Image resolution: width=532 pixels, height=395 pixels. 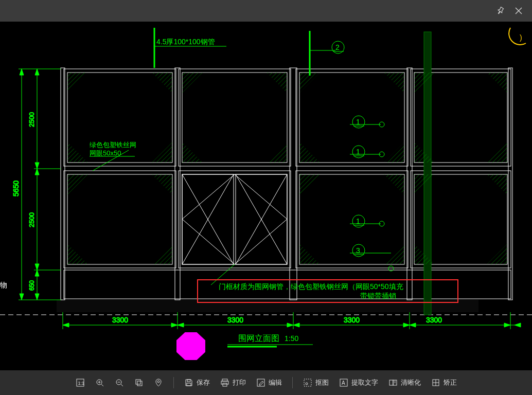 I want to click on dim-v-total: 5650, so click(x=16, y=188).